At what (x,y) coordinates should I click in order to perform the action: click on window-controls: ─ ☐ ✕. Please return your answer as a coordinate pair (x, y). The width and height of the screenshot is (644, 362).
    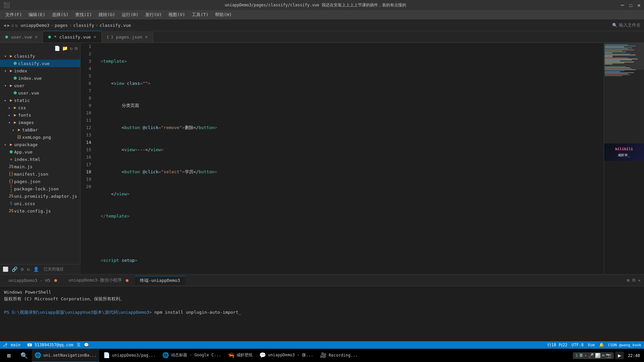
    Looking at the image, I should click on (631, 5).